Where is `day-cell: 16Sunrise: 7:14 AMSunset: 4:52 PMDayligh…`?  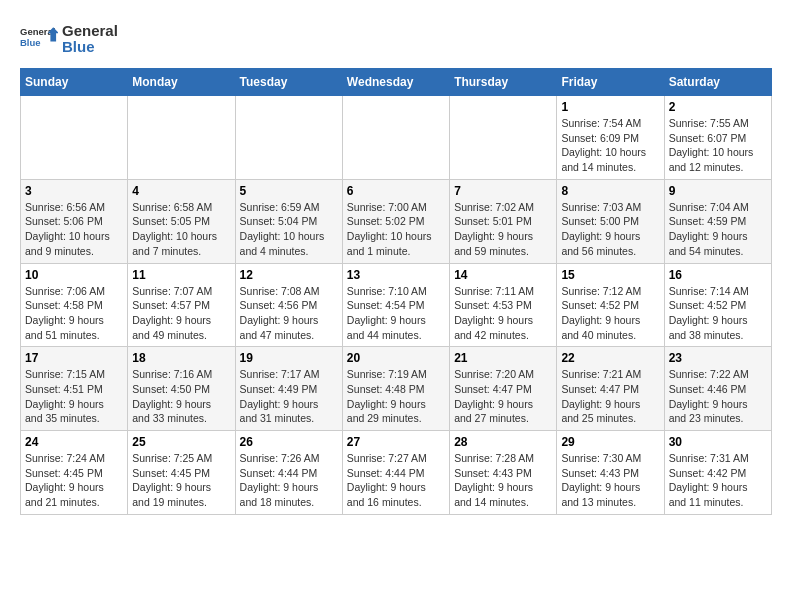 day-cell: 16Sunrise: 7:14 AMSunset: 4:52 PMDayligh… is located at coordinates (718, 305).